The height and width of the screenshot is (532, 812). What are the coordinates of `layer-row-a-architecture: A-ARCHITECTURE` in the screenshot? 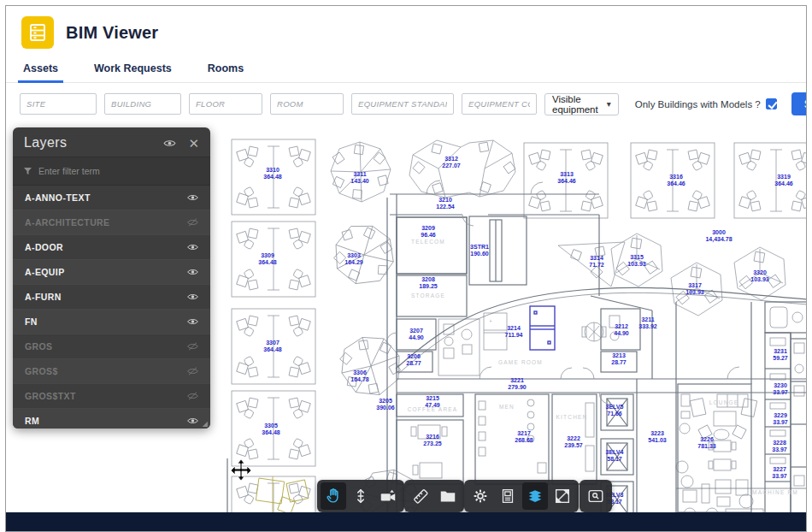 It's located at (111, 222).